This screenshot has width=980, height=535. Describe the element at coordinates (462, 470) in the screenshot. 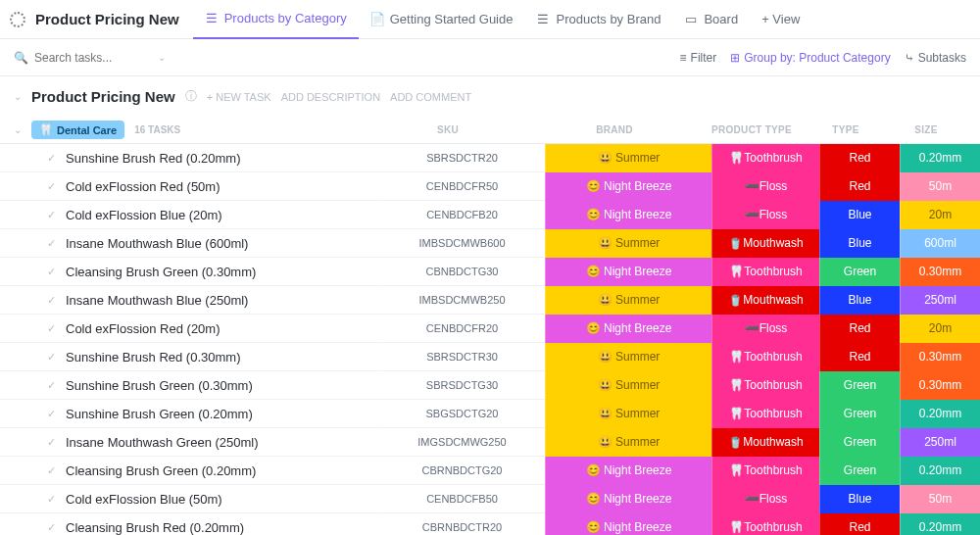

I see `cell-sku: CBRNBDCTG20` at that location.